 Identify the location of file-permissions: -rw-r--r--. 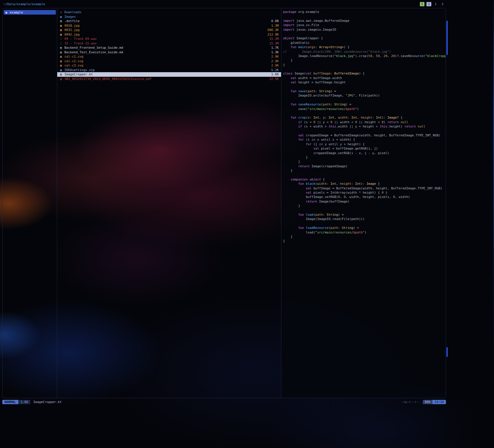
(411, 402).